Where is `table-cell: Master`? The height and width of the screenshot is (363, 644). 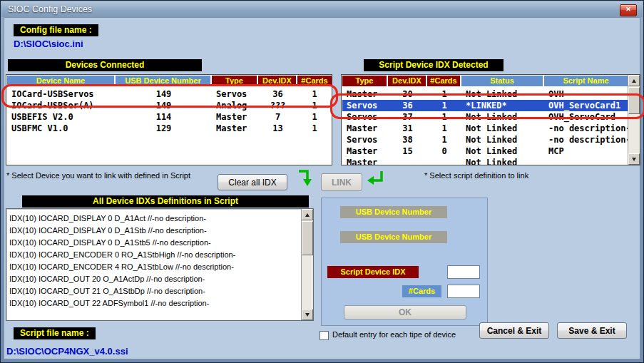
table-cell: Master is located at coordinates (235, 128).